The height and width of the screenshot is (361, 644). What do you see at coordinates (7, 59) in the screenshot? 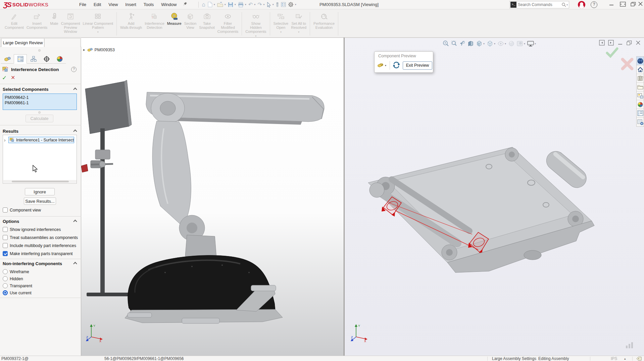
I see `tab-assembly` at bounding box center [7, 59].